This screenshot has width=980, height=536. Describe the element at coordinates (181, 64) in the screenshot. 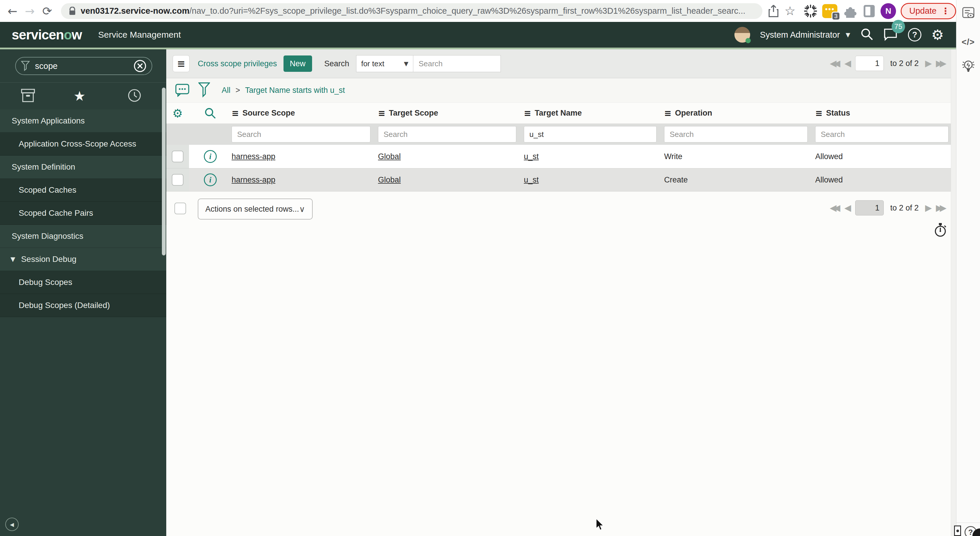

I see `list-context-menu-button: ≡` at that location.